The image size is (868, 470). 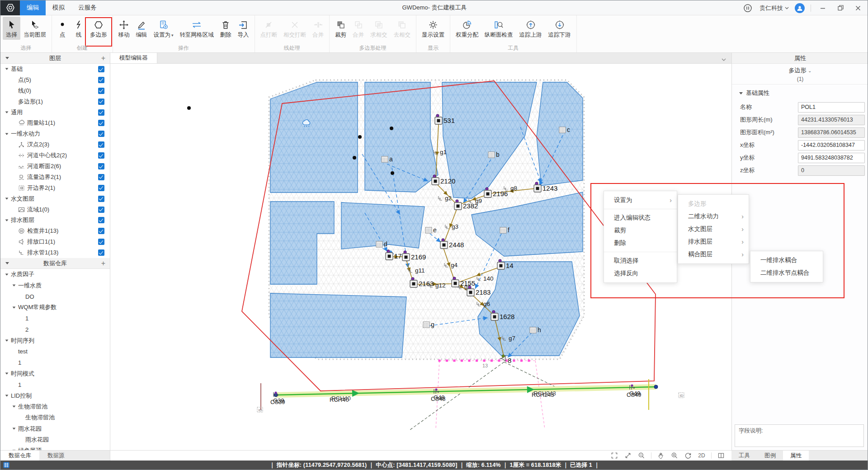 I want to click on panel-tab-工具: 工具, so click(x=744, y=456).